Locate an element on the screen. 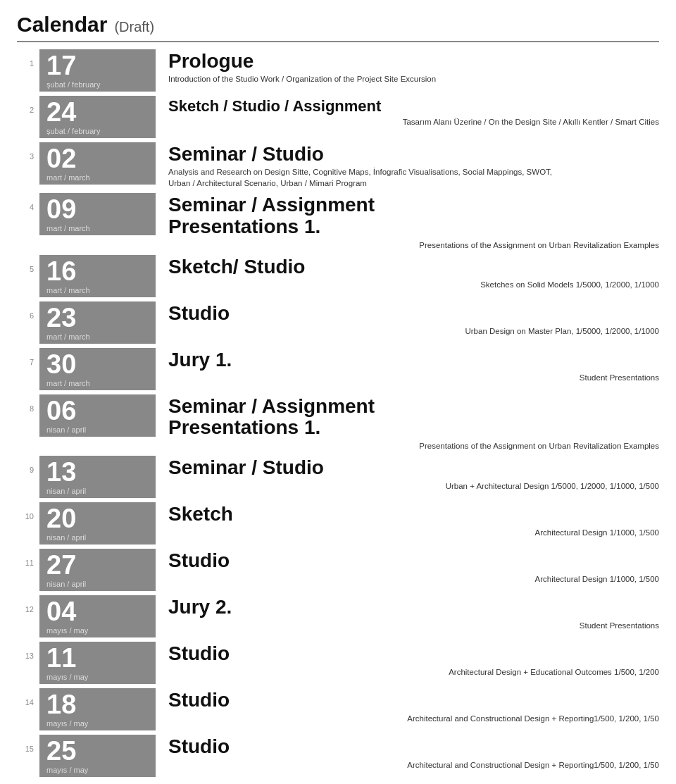 The image size is (676, 784). week-number: 14 is located at coordinates (25, 697).